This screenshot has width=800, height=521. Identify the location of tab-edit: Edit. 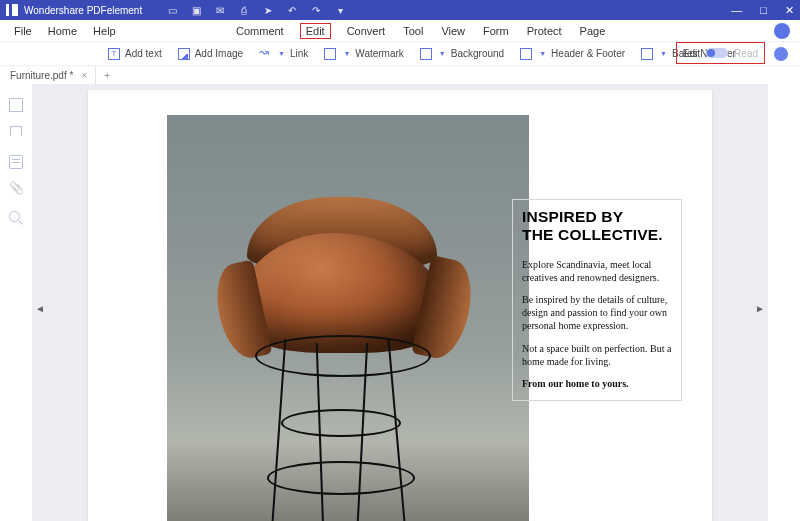
(316, 31).